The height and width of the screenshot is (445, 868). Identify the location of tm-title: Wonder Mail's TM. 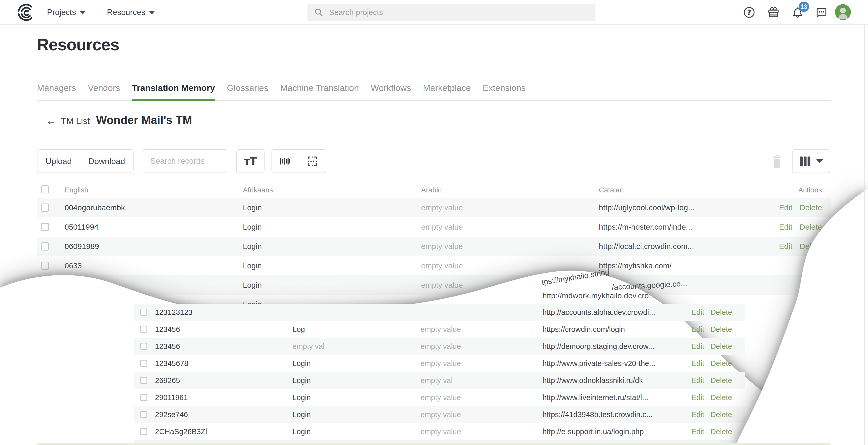
(144, 120).